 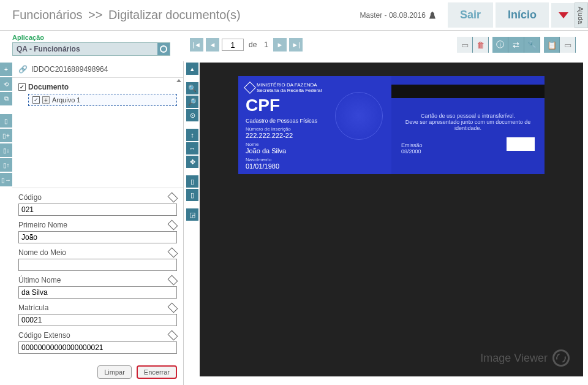 I want to click on info-button: ⓘ, so click(x=500, y=45).